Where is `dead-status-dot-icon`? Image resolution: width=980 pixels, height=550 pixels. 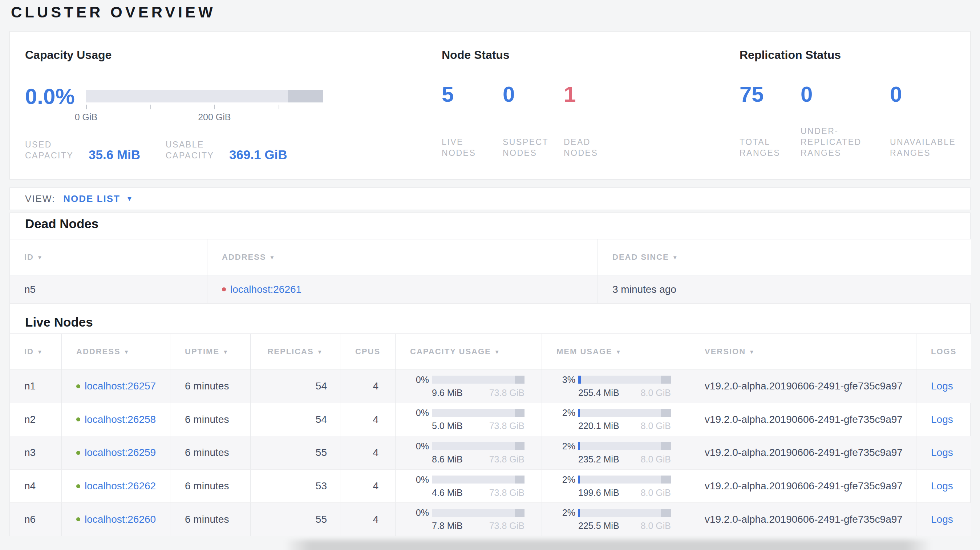 dead-status-dot-icon is located at coordinates (224, 289).